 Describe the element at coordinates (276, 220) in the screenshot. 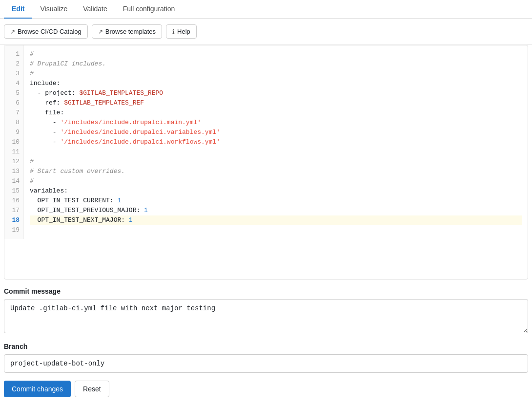

I see `code-line-18: OPT_IN_TEST_NEXT_MAJOR: 1` at that location.